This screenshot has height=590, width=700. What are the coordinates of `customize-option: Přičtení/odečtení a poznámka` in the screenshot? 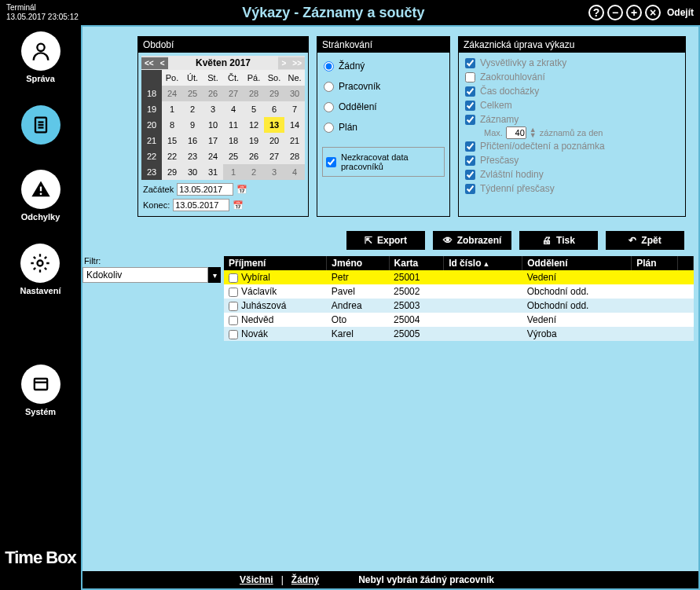 It's located at (572, 146).